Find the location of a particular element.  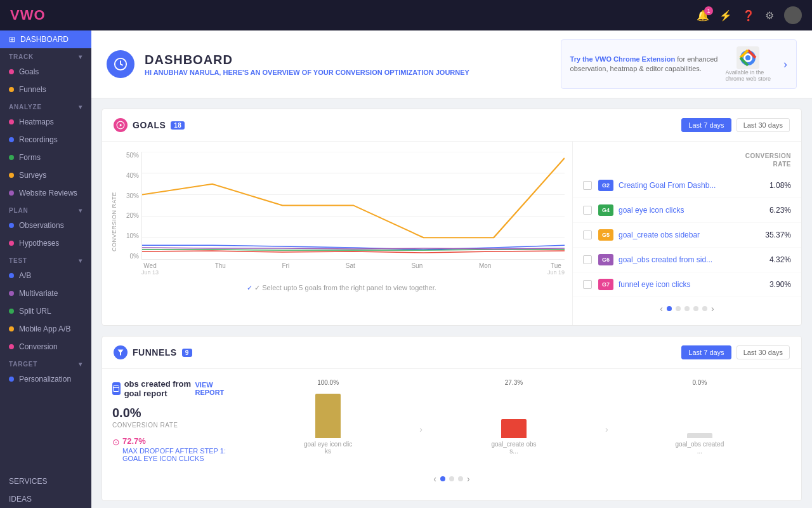

sidebar-item-personalization: Personalization is located at coordinates (46, 379).